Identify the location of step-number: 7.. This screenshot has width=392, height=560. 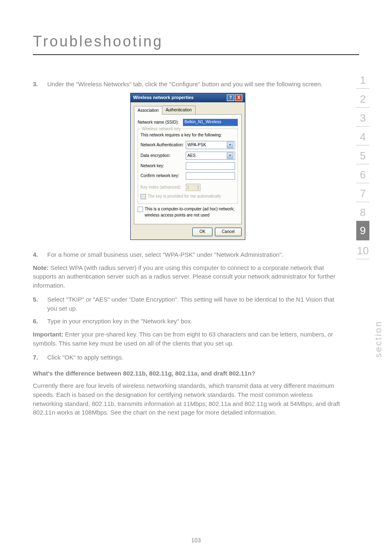
(40, 357).